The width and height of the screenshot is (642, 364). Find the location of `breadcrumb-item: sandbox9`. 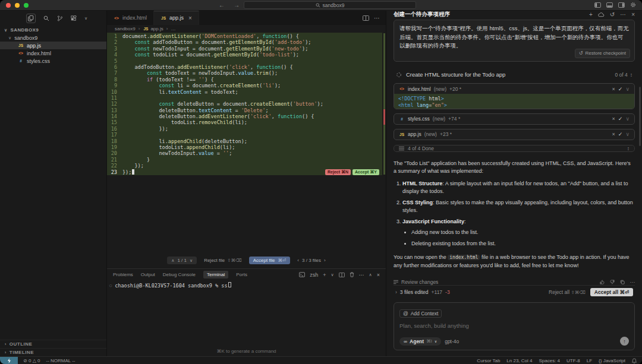

breadcrumb-item: sandbox9 is located at coordinates (125, 29).